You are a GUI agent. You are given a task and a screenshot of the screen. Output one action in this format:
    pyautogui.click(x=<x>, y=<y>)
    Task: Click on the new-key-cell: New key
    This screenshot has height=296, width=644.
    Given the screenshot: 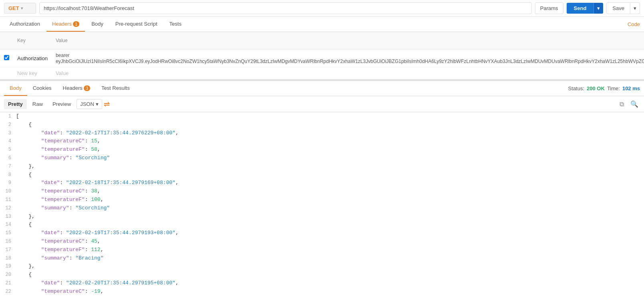 What is the action you would take?
    pyautogui.click(x=32, y=73)
    